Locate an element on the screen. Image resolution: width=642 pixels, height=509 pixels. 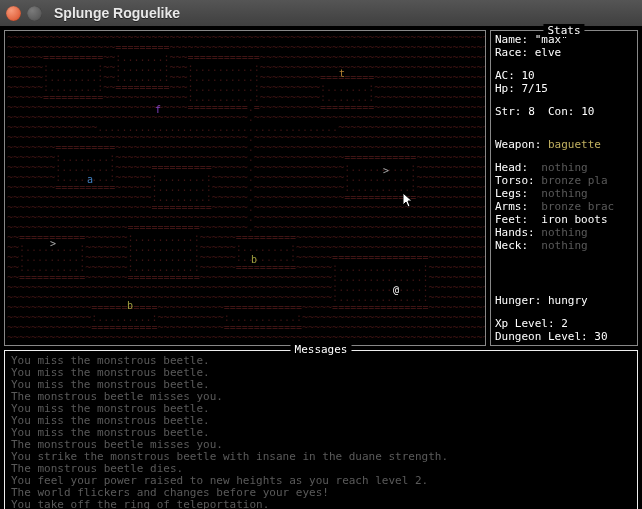
stat-ac: AC: 10 is located at coordinates (564, 76).